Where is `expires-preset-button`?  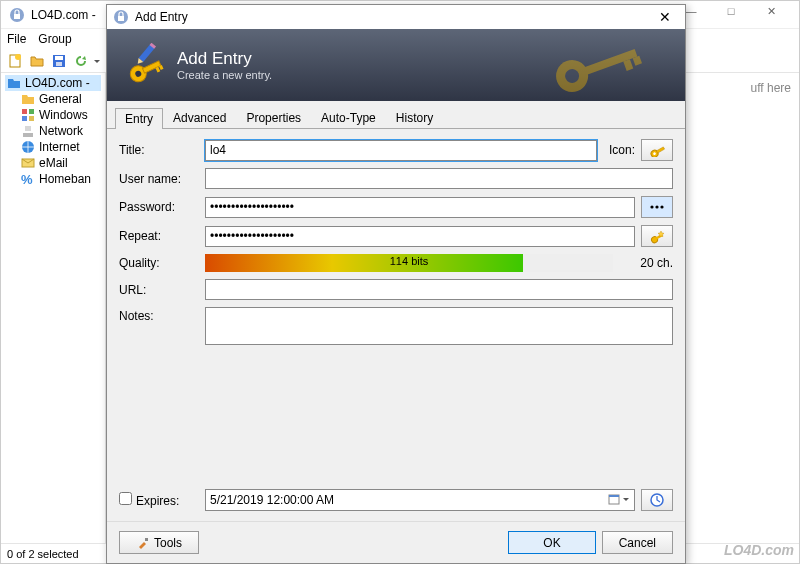
expires-preset-button is located at coordinates (657, 500).